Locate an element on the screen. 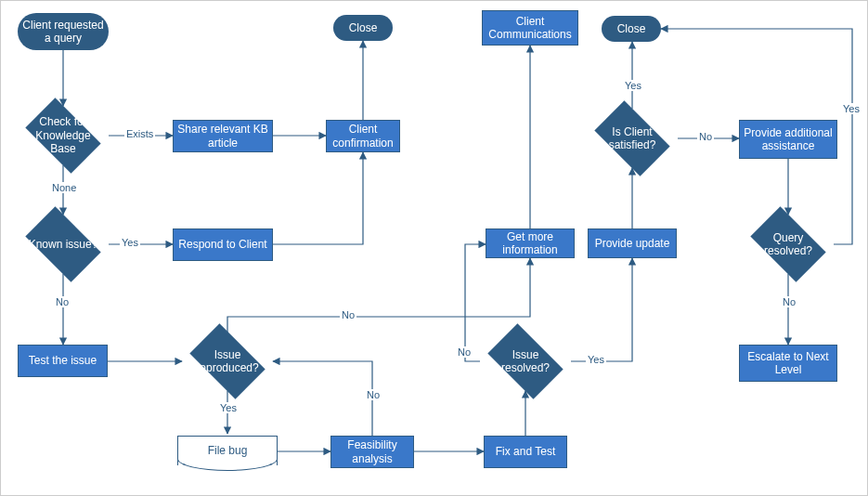 The width and height of the screenshot is (868, 496). node-client-satisfied-label: Is Client satisfied? is located at coordinates (632, 139).